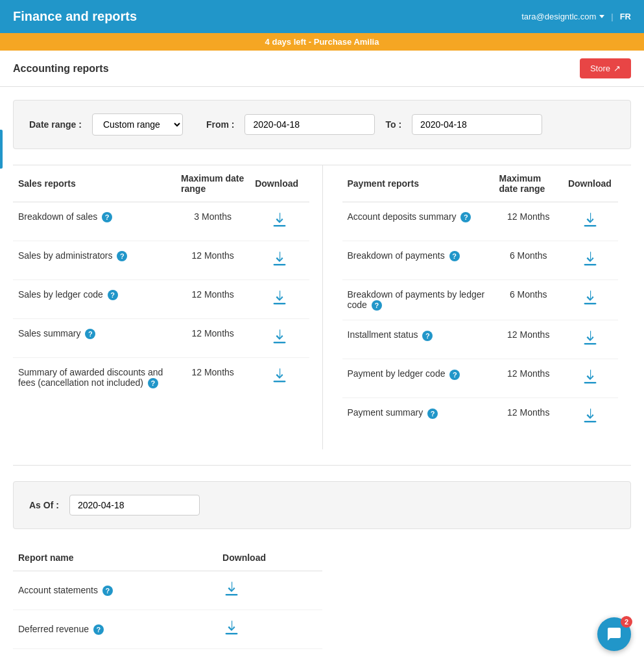 Image resolution: width=644 pixels, height=664 pixels. I want to click on payment-col-name: Payment reports, so click(418, 184).